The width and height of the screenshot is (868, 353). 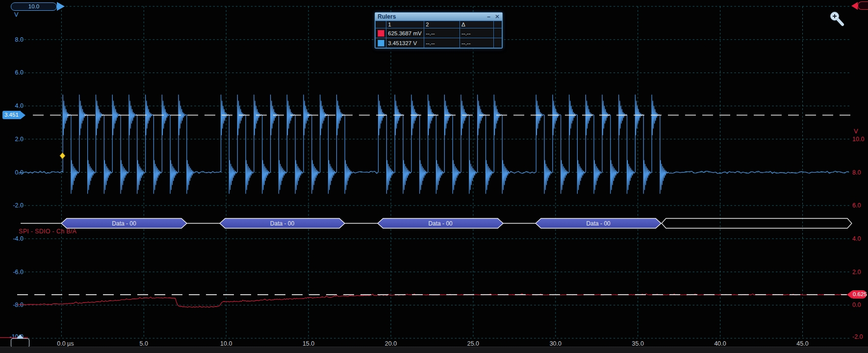 What do you see at coordinates (856, 239) in the screenshot?
I see `right-axis-tick-label: 4.0` at bounding box center [856, 239].